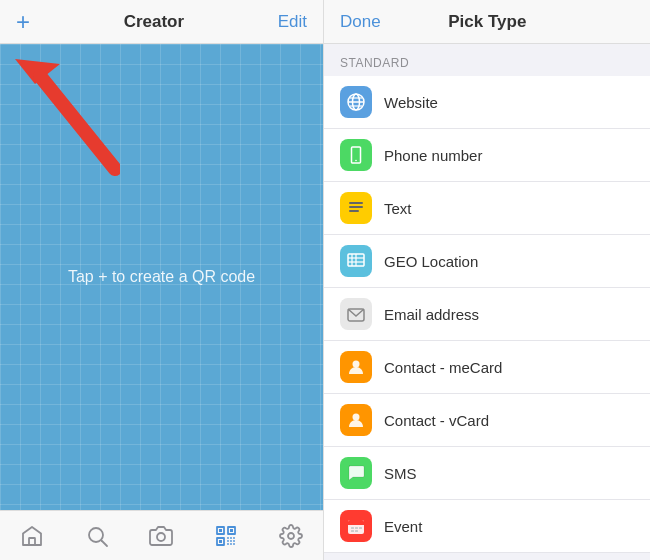  I want to click on pick-type-title: Pick Type, so click(487, 22).